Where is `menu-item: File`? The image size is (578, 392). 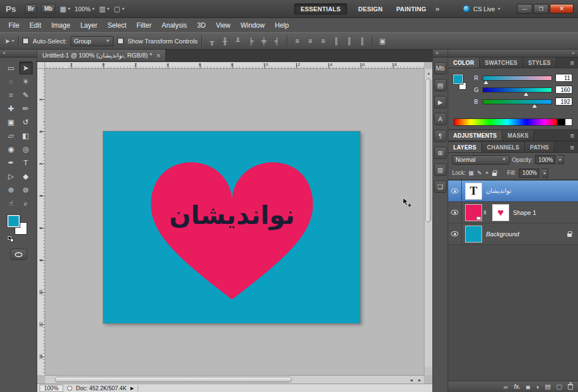 menu-item: File is located at coordinates (14, 25).